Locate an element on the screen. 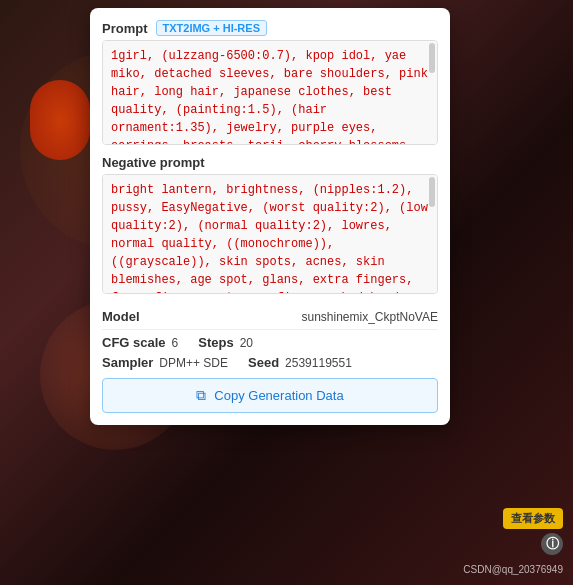  negative-prompt-label: Negative prompt is located at coordinates (270, 162).